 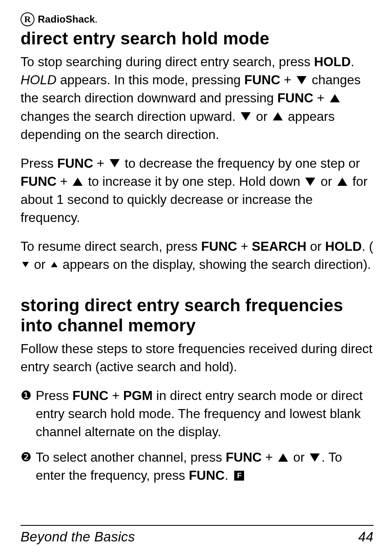 I want to click on step-1-body: Press FUNC + PGM in direct entry search …, so click(x=205, y=414).